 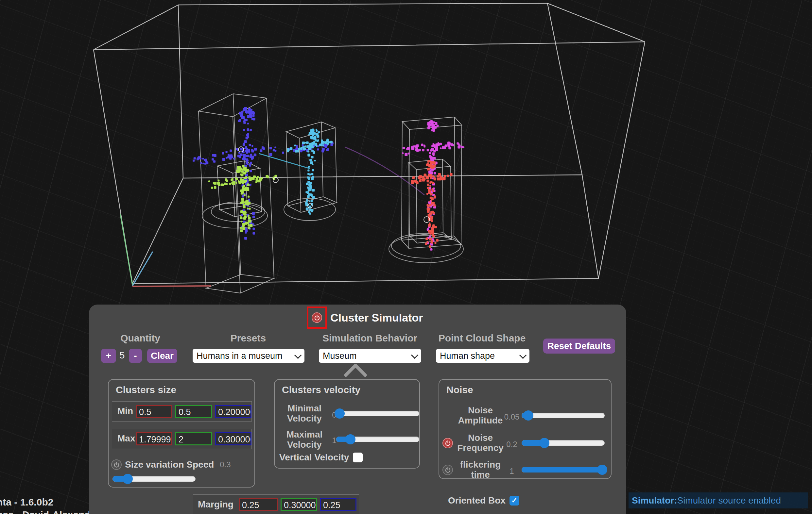 I want to click on marging-y-input: 0.3000000, so click(x=299, y=504).